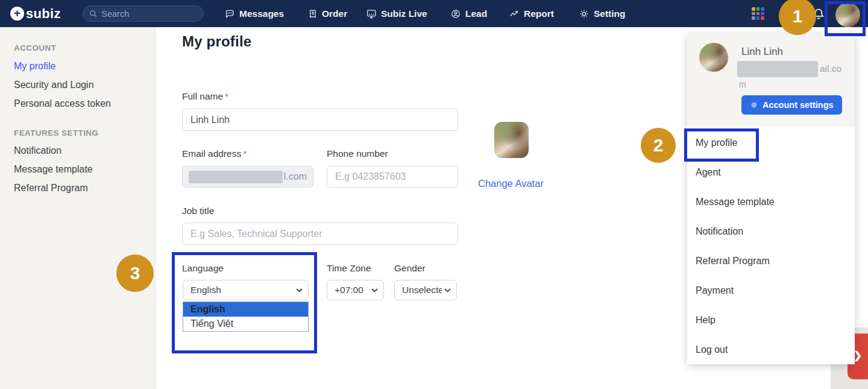  Describe the element at coordinates (236, 177) in the screenshot. I see `email-redaction-blur` at that location.